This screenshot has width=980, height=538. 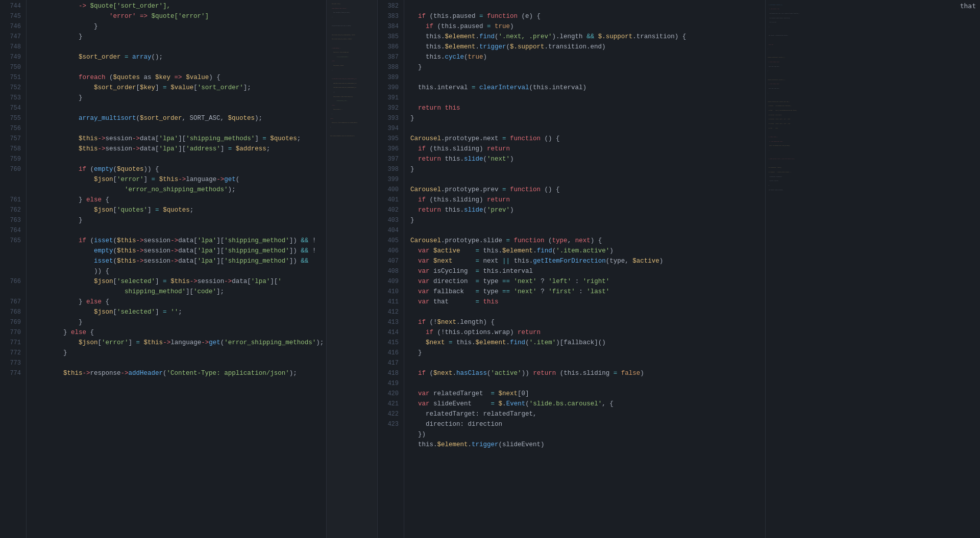 What do you see at coordinates (180, 88) in the screenshot?
I see `code-line: $sort_order[$key] = $value['sort_order']…` at bounding box center [180, 88].